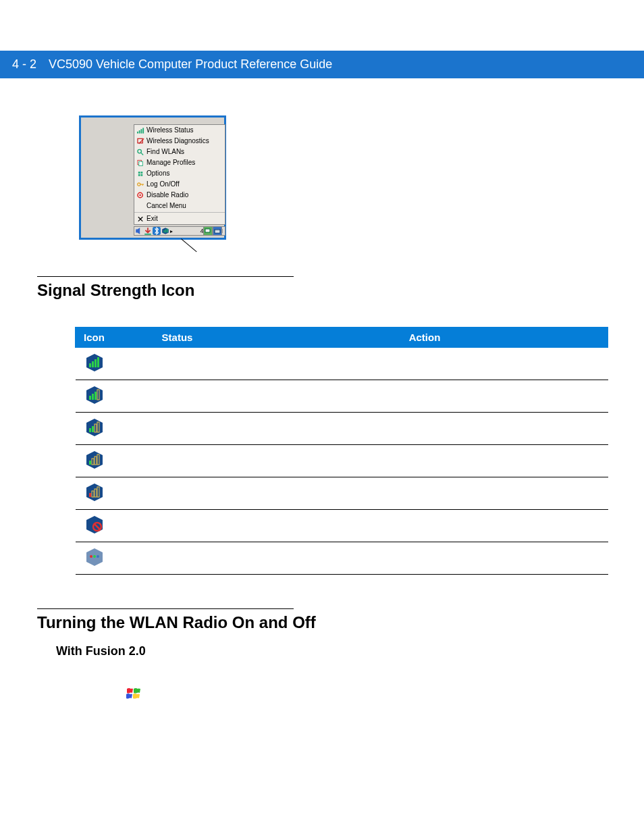 Image resolution: width=644 pixels, height=834 pixels. I want to click on signal-poor-icon, so click(95, 492).